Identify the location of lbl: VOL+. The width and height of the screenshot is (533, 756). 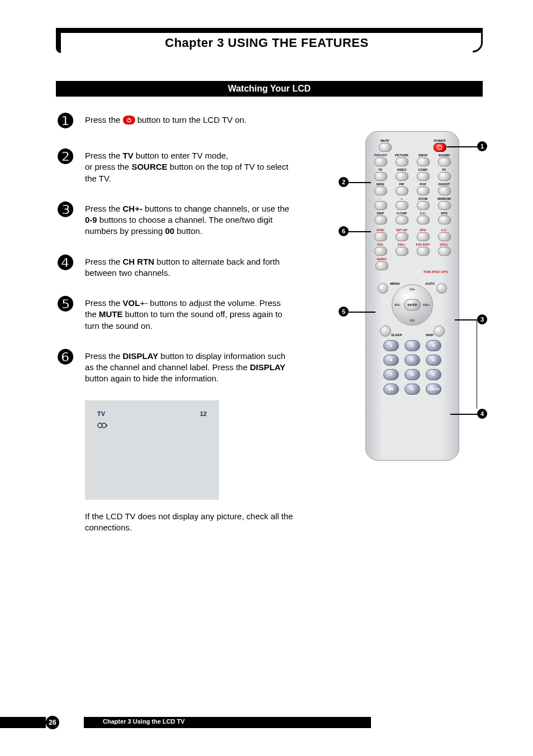
(427, 305).